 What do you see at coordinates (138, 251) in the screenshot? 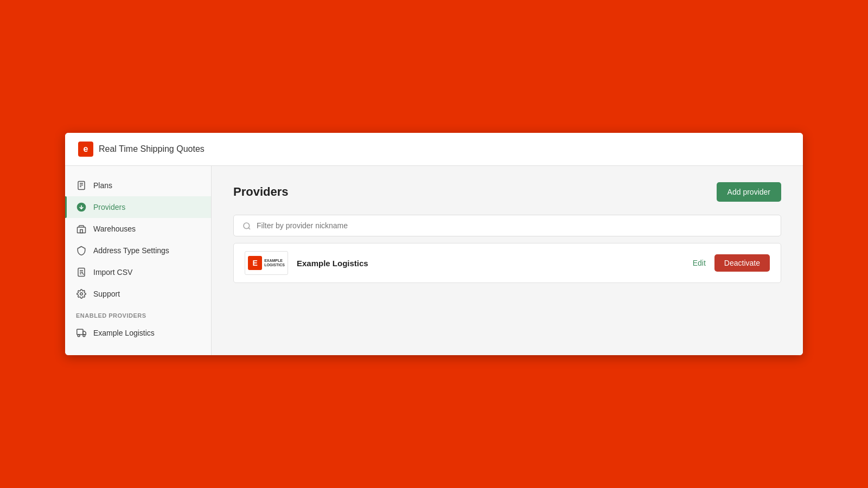
I see `sidebar-item-address-type-settings: Address Type Settings` at bounding box center [138, 251].